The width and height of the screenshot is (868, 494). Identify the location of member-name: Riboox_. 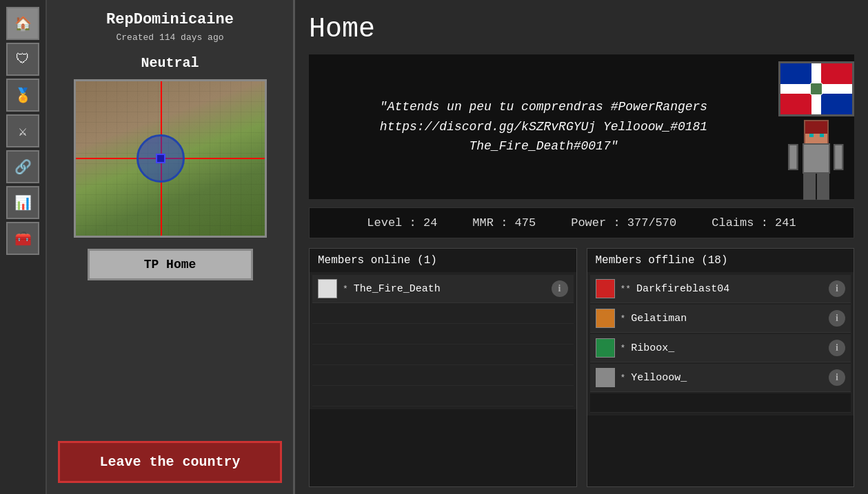
(727, 349).